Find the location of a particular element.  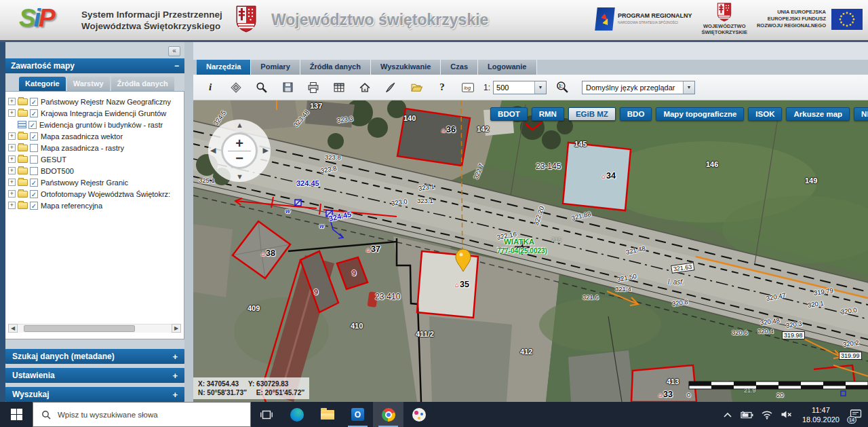

log-button: log is located at coordinates (468, 88).